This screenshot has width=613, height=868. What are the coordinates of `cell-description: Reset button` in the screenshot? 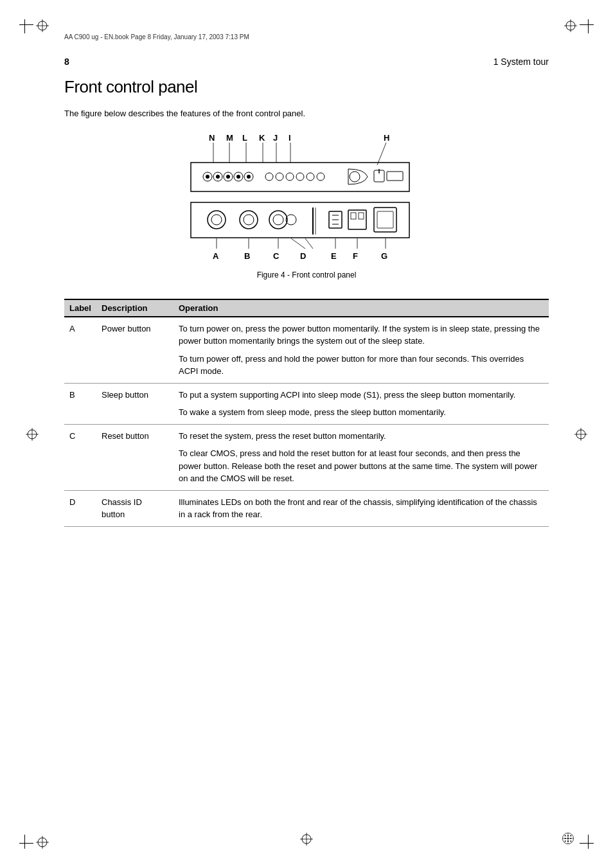 It's located at (135, 457).